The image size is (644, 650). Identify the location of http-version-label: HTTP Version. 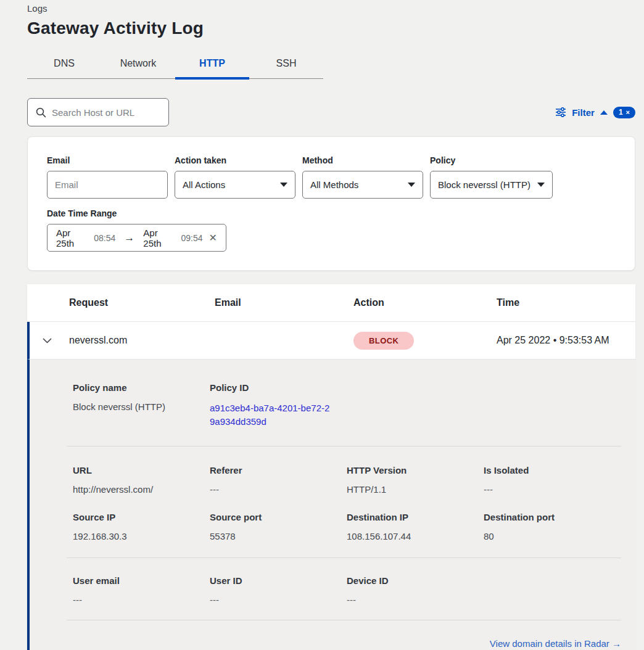
(415, 470).